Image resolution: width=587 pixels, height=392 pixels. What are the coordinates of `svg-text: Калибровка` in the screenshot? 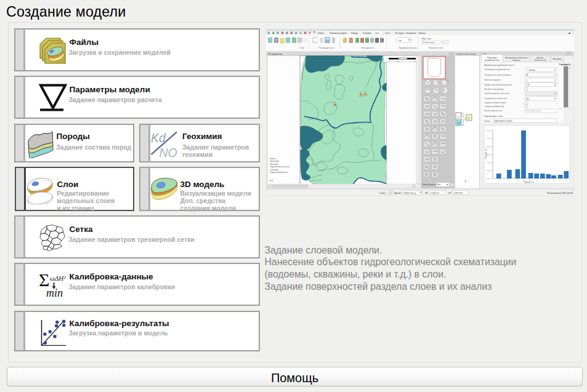 It's located at (411, 33).